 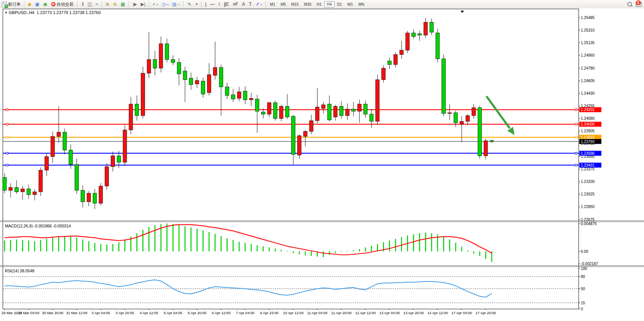 What do you see at coordinates (585, 252) in the screenshot?
I see `svg-text: 0.00` at bounding box center [585, 252].